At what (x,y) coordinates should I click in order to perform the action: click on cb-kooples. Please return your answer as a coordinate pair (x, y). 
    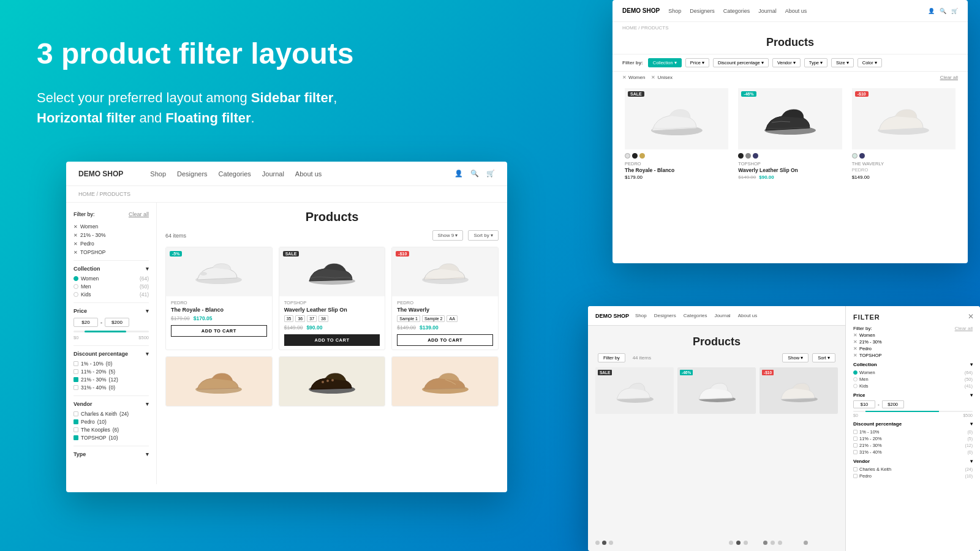
    Looking at the image, I should click on (76, 430).